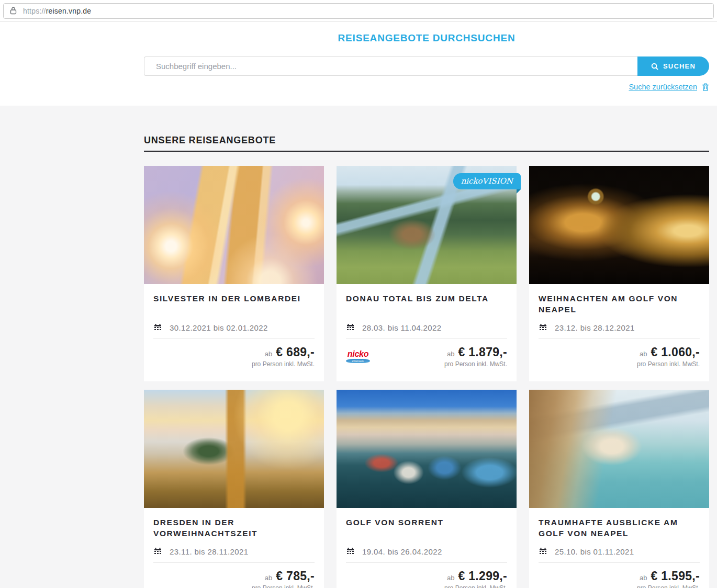  Describe the element at coordinates (427, 225) in the screenshot. I see `offer-image: nickoVISION` at that location.